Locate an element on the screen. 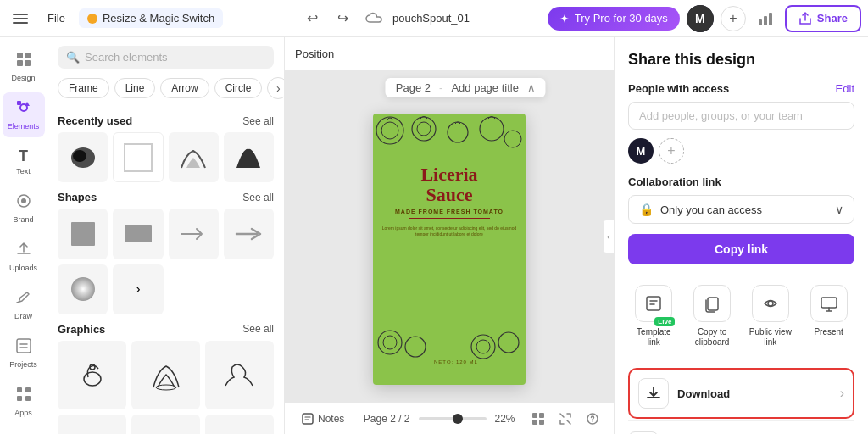 This screenshot has width=868, height=434. canvas-toolbar: Position is located at coordinates (449, 54).